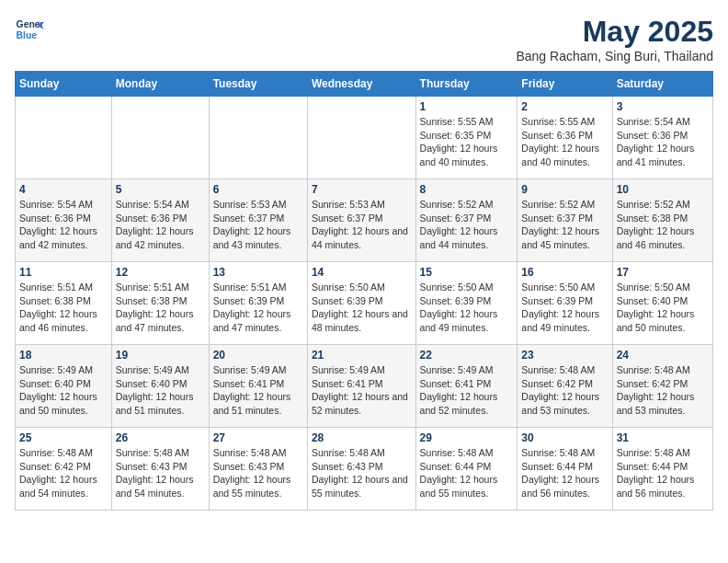 This screenshot has width=728, height=563. Describe the element at coordinates (362, 272) in the screenshot. I see `day-number: 14` at that location.